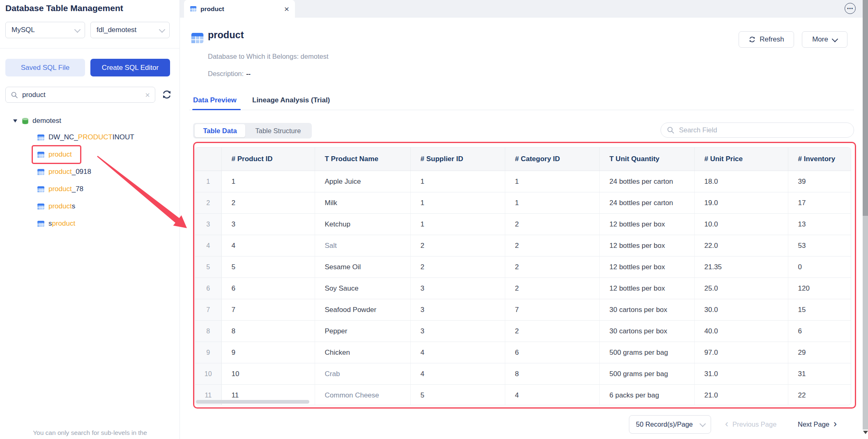 This screenshot has width=868, height=439. Describe the element at coordinates (90, 49) in the screenshot. I see `sidebar-divider` at that location.